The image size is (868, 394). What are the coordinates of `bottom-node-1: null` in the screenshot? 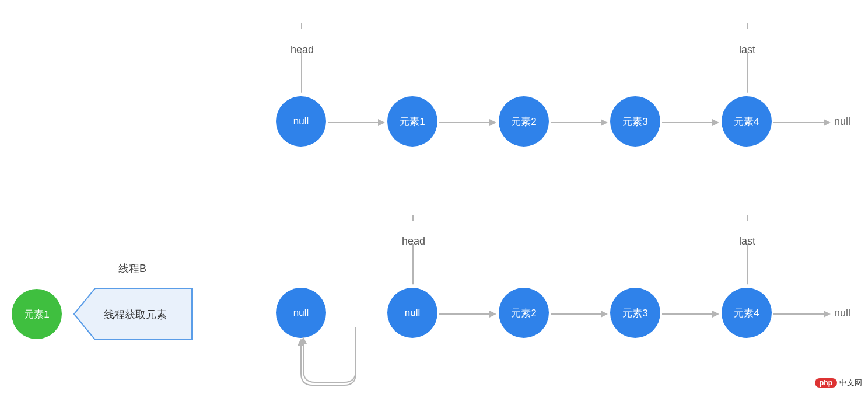 It's located at (412, 313).